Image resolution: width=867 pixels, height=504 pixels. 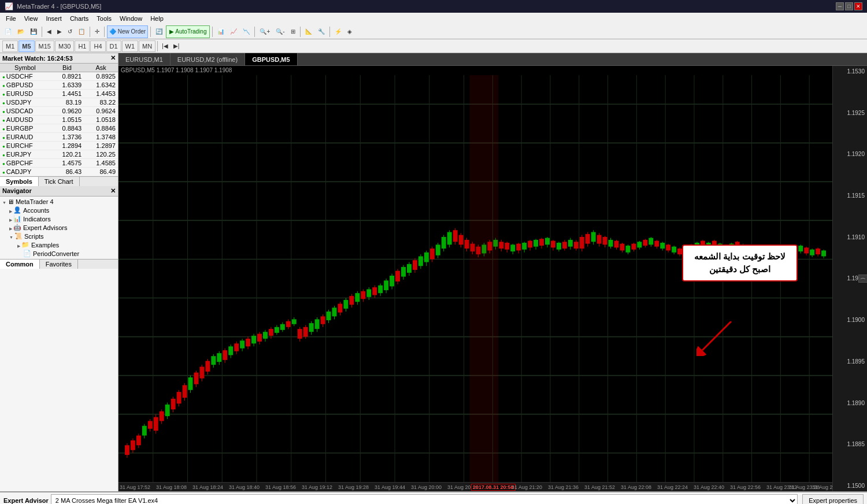 I want to click on menu-insert: Insert, so click(x=54, y=18).